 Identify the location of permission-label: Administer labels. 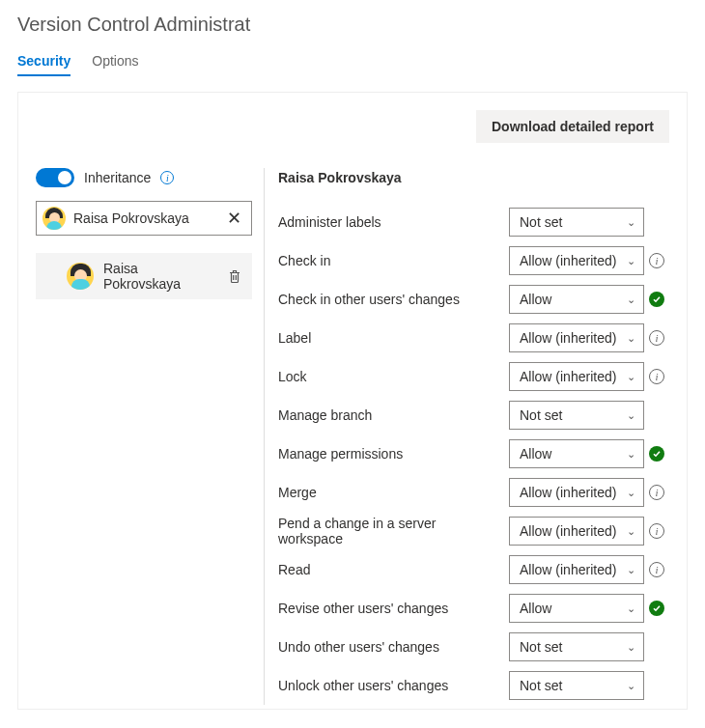
(394, 222).